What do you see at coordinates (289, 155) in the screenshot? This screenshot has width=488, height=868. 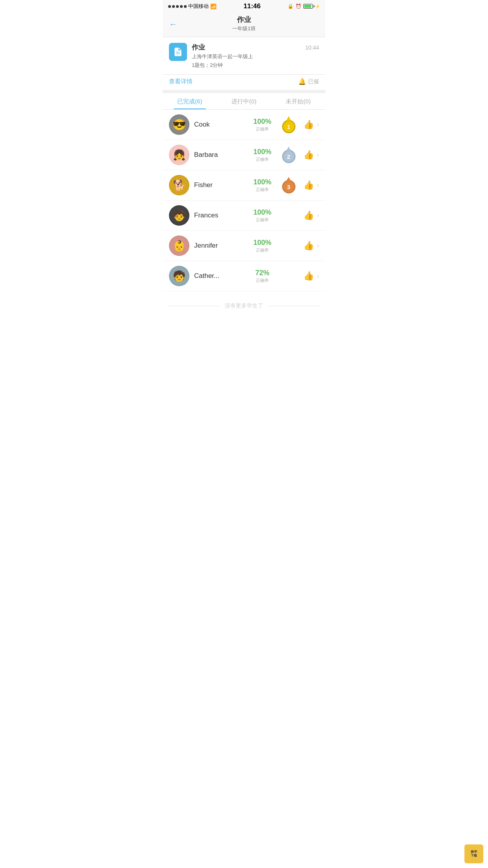 I see `silver-medal: 2` at bounding box center [289, 155].